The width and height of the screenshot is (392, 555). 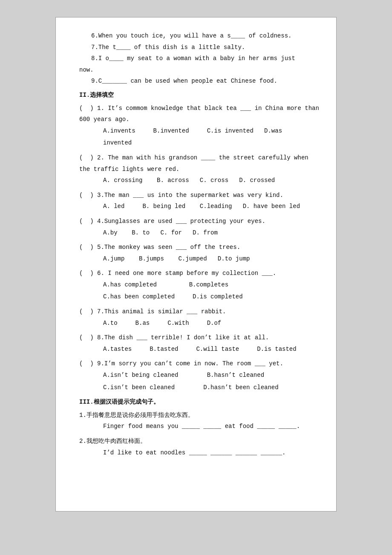 I want to click on mcq-item-8: ( ) 8.The dish ___ terrible! I don’t lik…, so click(x=200, y=344).